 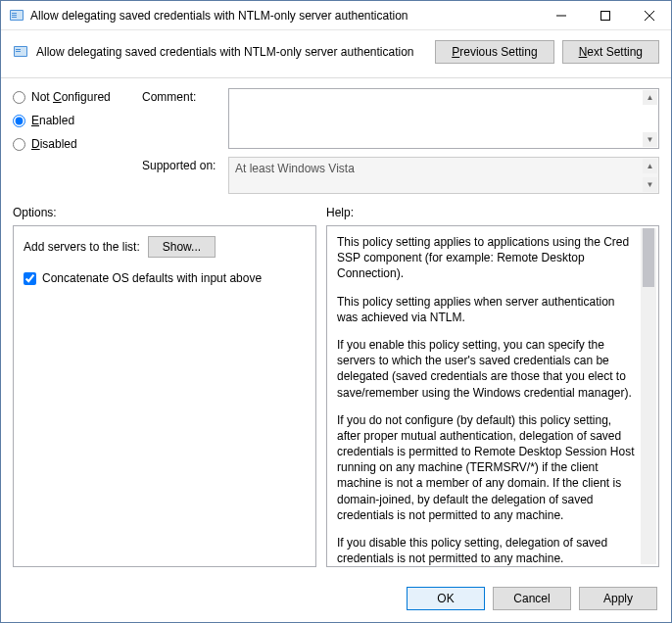 I want to click on add-servers-row: Add servers to the list: Show..., so click(x=165, y=247).